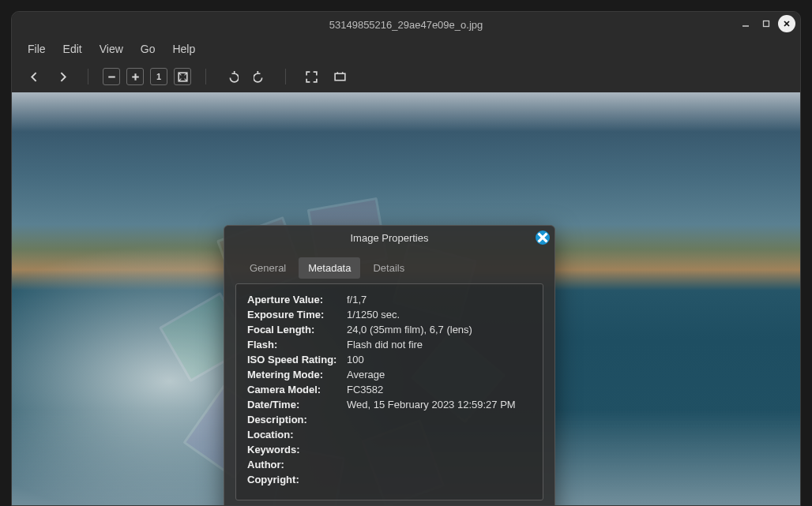 Image resolution: width=812 pixels, height=506 pixels. What do you see at coordinates (111, 77) in the screenshot?
I see `zoom-out-button` at bounding box center [111, 77].